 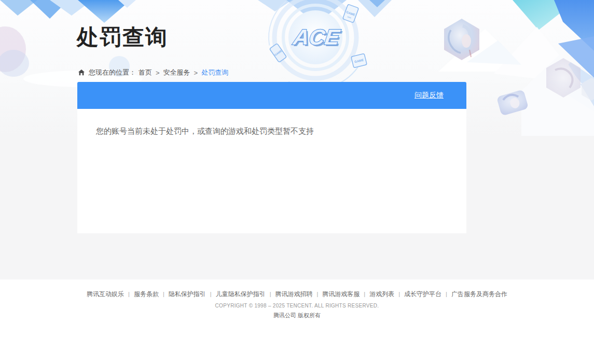 I want to click on breadcrumb-prefix: 您现在的位置：, so click(x=112, y=73).